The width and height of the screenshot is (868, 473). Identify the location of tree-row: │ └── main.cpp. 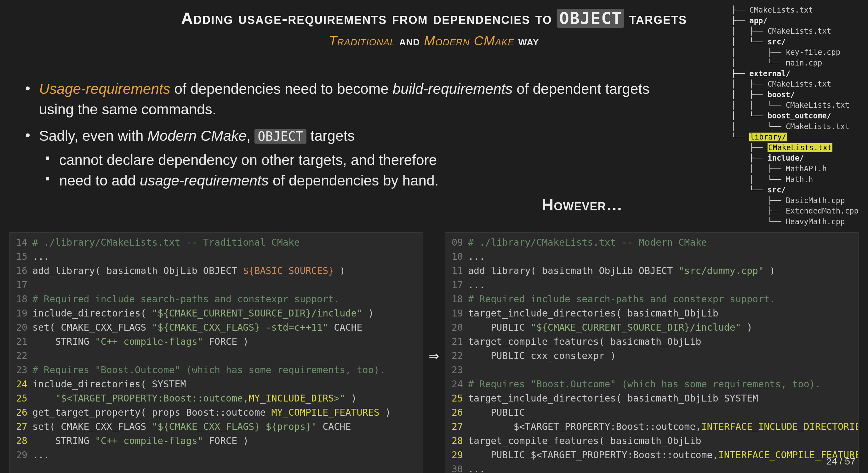
(795, 63).